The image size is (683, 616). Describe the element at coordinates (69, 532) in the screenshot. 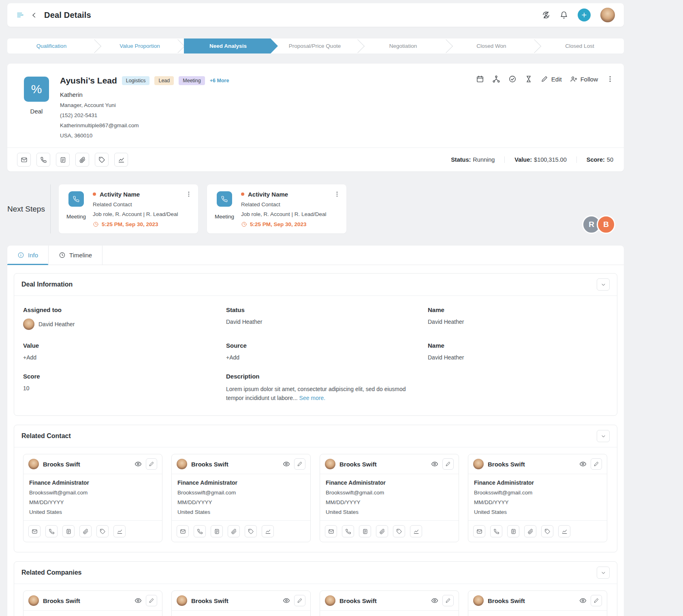

I see `notes-icon` at that location.